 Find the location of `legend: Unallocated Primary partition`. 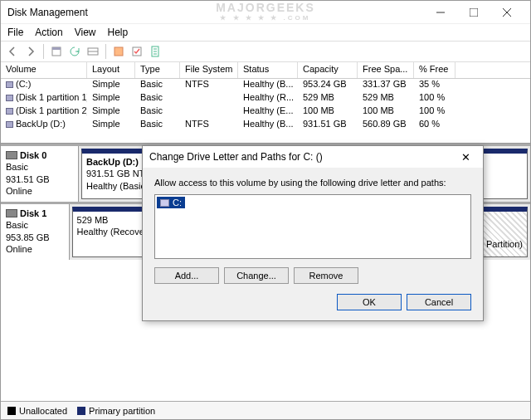

legend: Unallocated Primary partition is located at coordinates (266, 410).